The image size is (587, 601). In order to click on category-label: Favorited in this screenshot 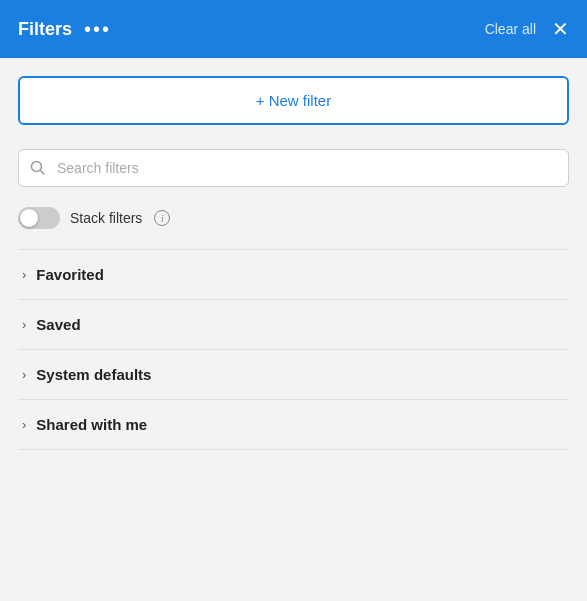, I will do `click(70, 274)`.